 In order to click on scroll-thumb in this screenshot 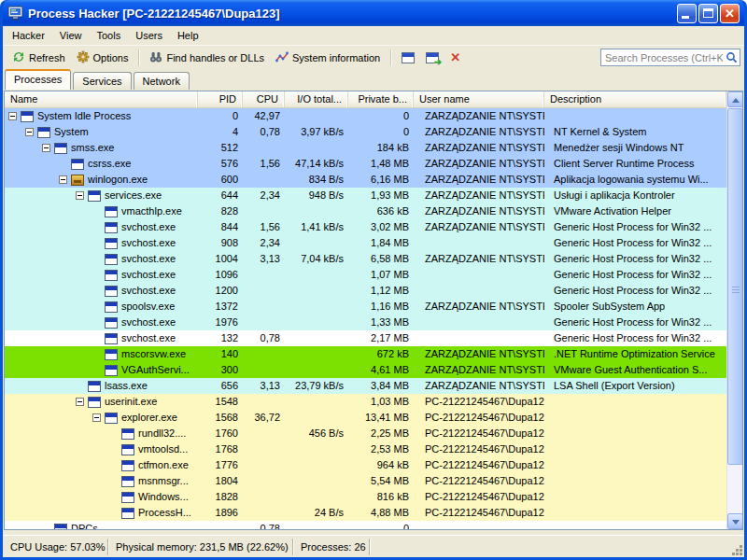, I will do `click(736, 287)`.